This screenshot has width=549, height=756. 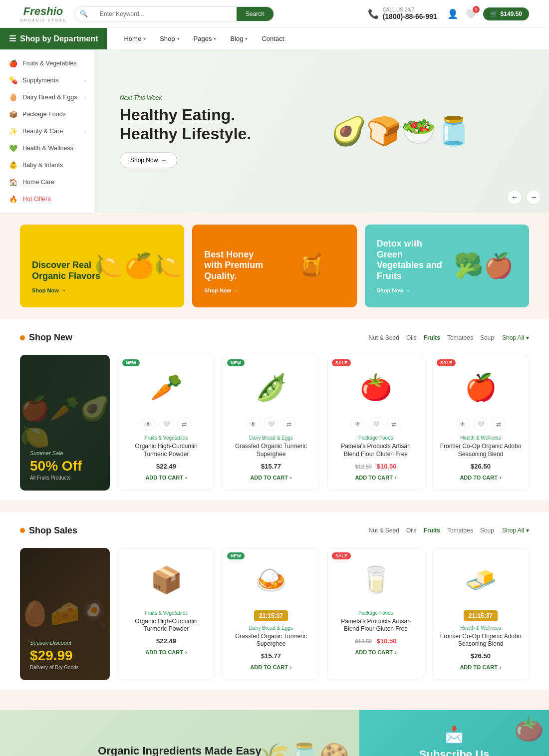 What do you see at coordinates (534, 197) in the screenshot?
I see `hero-next-btn: →` at bounding box center [534, 197].